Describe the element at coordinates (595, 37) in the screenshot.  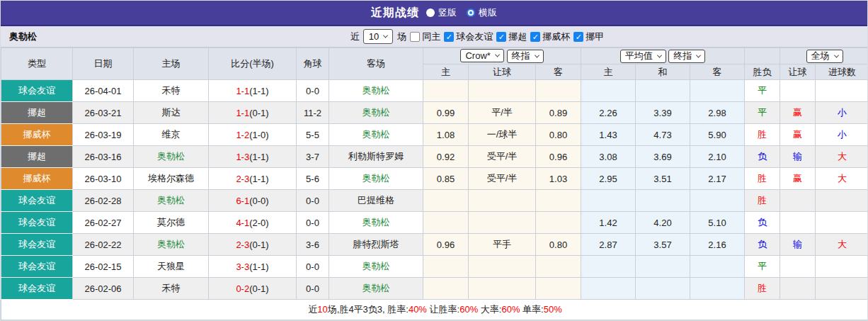
I see `filter-obos-label: 挪甲` at that location.